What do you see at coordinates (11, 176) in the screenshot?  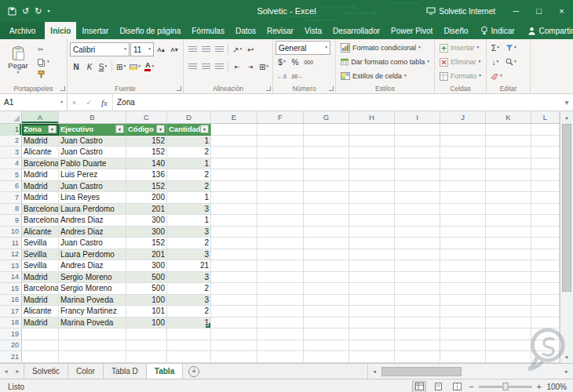 I see `row-header-5: 5` at bounding box center [11, 176].